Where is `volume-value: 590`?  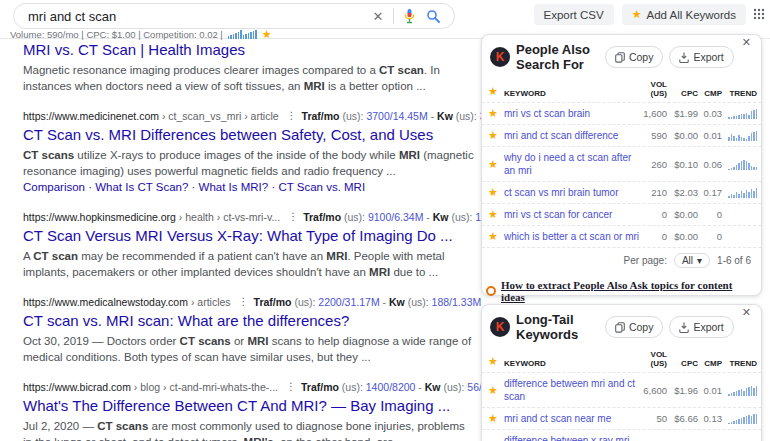 volume-value: 590 is located at coordinates (654, 136).